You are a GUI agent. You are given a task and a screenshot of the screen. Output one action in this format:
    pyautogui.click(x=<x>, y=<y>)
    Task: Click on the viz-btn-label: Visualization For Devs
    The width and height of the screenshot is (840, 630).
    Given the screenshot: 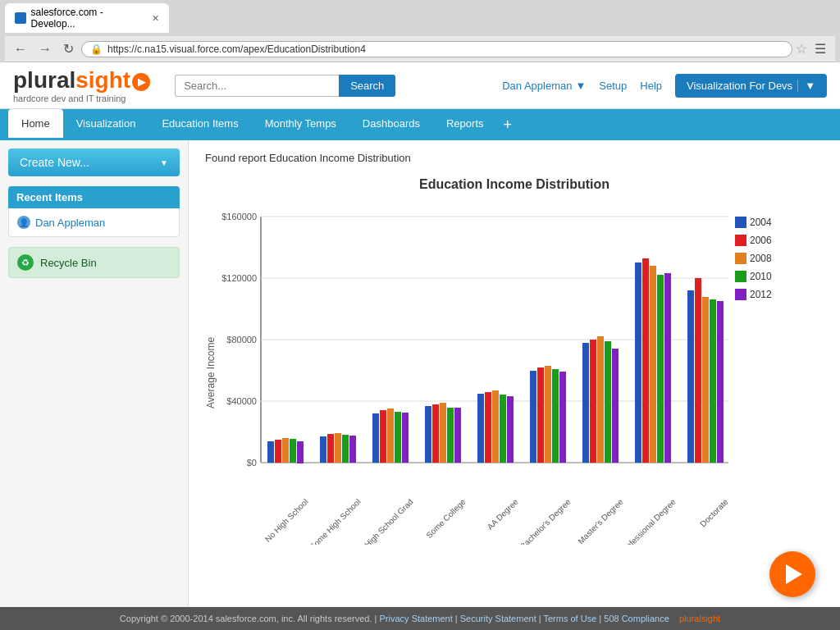 What is the action you would take?
    pyautogui.click(x=740, y=85)
    